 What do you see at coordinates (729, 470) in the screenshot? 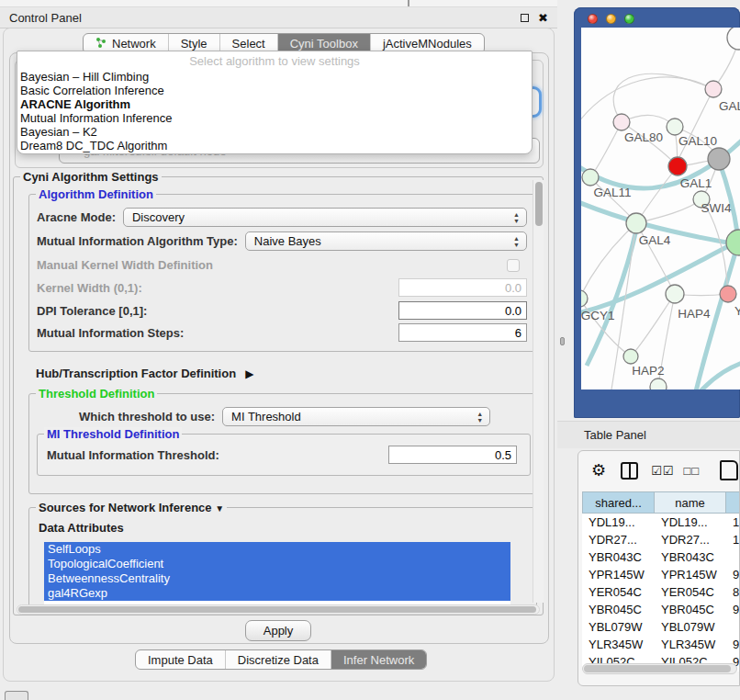
I see `new-table-icon` at bounding box center [729, 470].